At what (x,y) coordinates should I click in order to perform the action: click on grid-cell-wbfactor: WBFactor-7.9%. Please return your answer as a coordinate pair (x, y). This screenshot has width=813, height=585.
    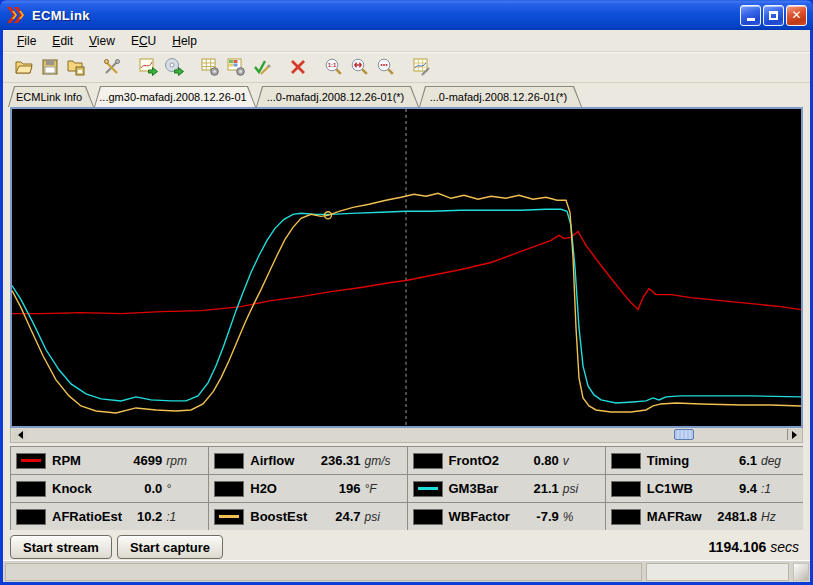
    Looking at the image, I should click on (506, 516).